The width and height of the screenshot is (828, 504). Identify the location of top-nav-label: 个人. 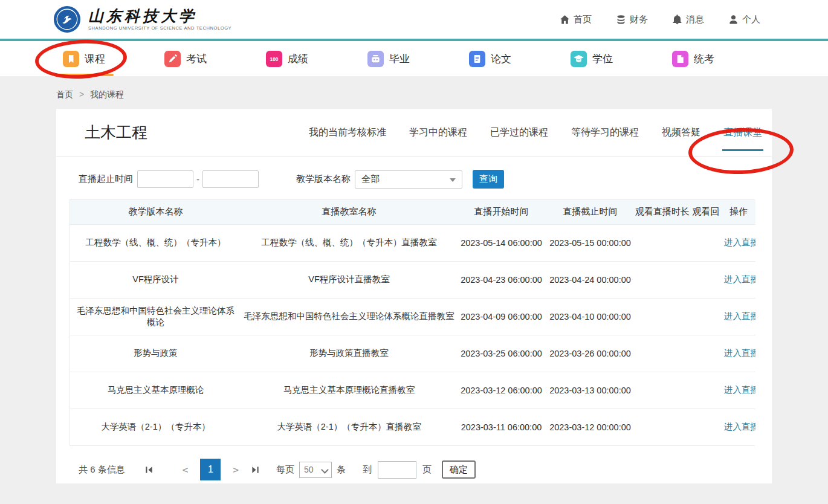
(751, 19).